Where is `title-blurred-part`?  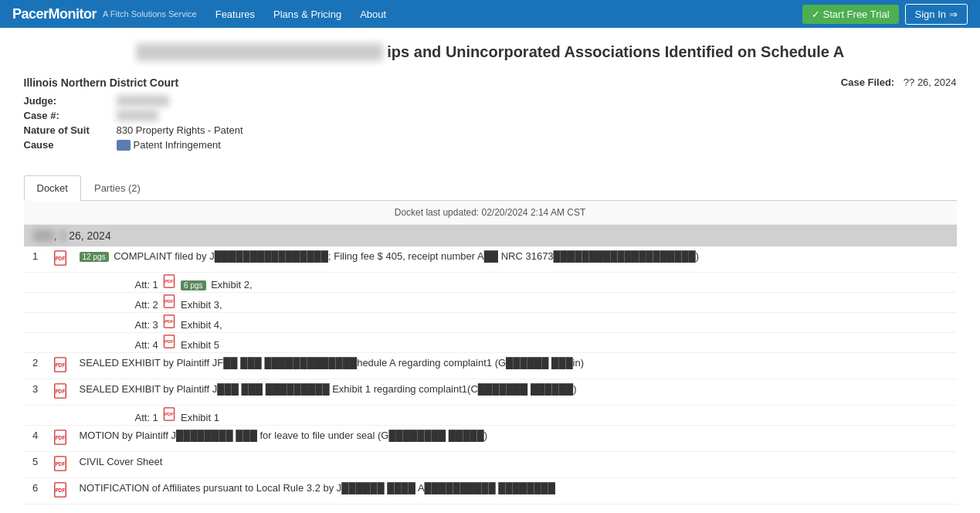
title-blurred-part is located at coordinates (259, 53).